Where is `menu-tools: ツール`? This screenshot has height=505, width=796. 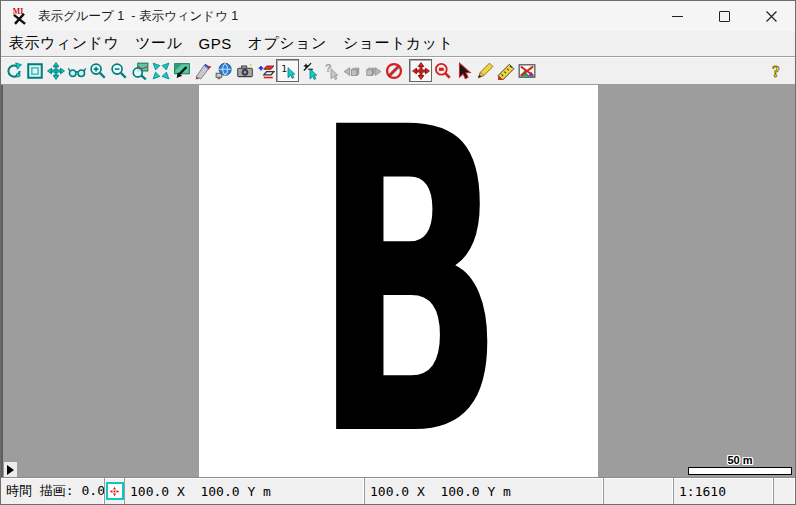
menu-tools: ツール is located at coordinates (158, 44).